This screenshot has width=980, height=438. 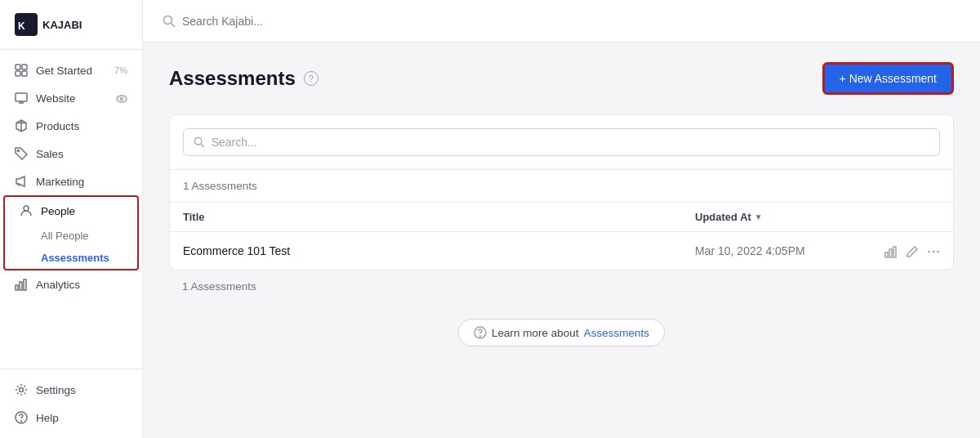 What do you see at coordinates (232, 78) in the screenshot?
I see `page-title: Assessments` at bounding box center [232, 78].